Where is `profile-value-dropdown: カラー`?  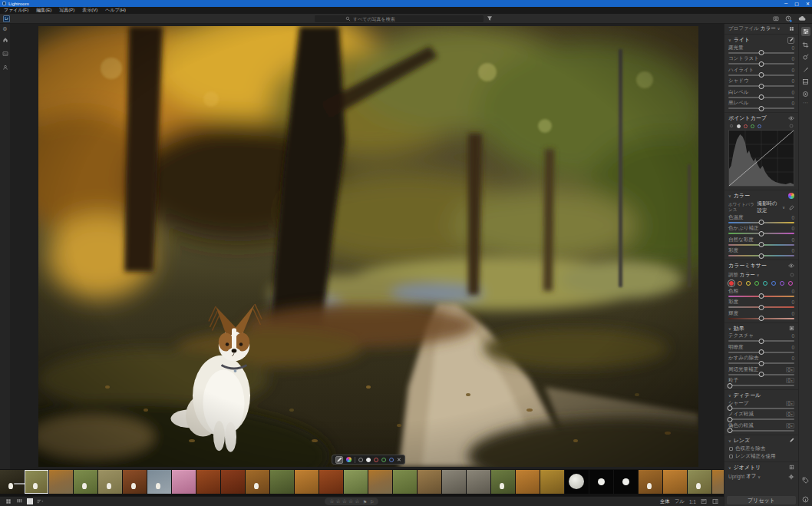
profile-value-dropdown: カラー is located at coordinates (768, 29).